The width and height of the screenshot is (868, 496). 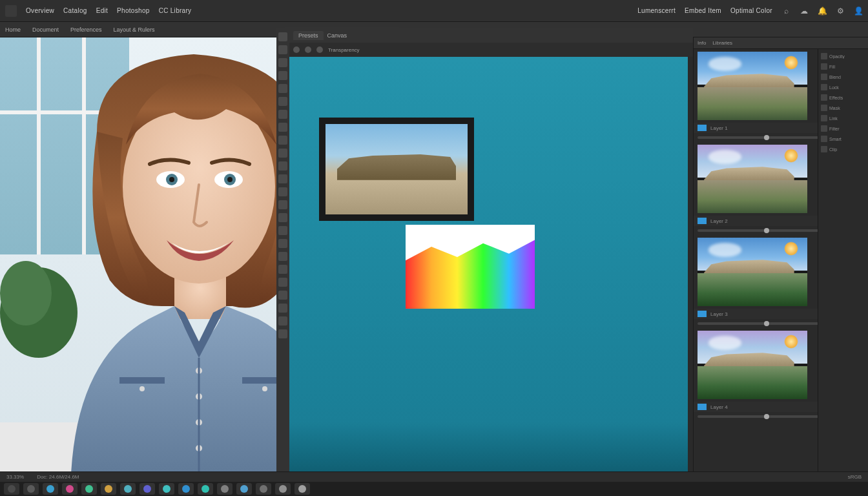 What do you see at coordinates (102, 10) in the screenshot?
I see `menu-edit: Edit` at bounding box center [102, 10].